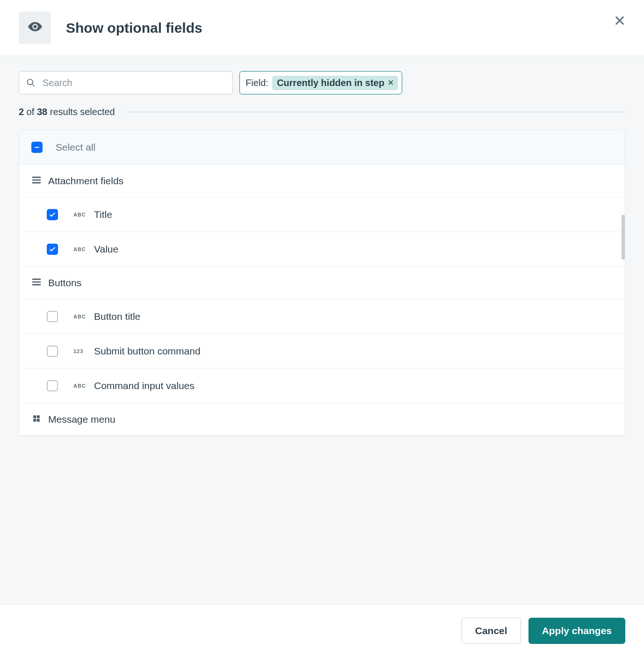 This screenshot has height=657, width=644. Describe the element at coordinates (330, 181) in the screenshot. I see `group-label: Attachment fields` at that location.